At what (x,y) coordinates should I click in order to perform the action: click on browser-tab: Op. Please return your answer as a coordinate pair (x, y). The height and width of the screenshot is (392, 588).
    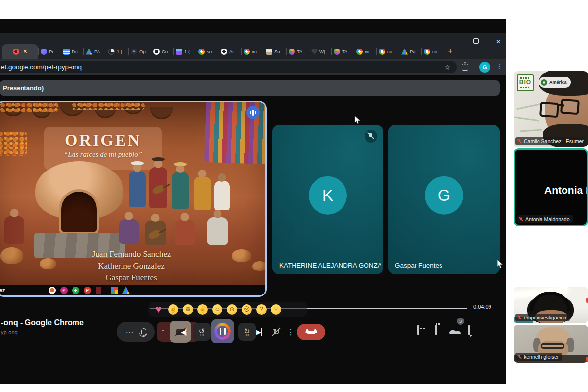
    Looking at the image, I should click on (140, 51).